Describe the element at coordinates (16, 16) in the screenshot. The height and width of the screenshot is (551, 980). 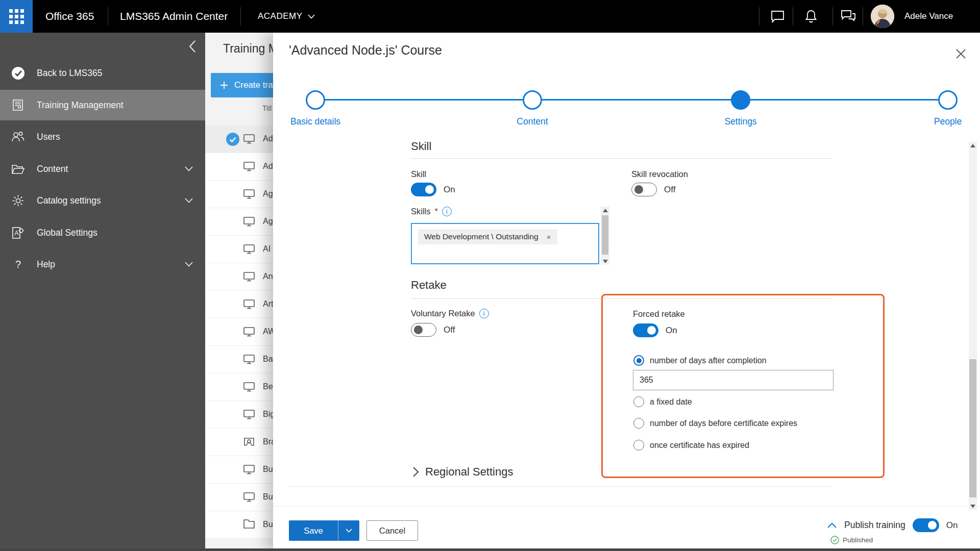
I see `waffle-icon` at that location.